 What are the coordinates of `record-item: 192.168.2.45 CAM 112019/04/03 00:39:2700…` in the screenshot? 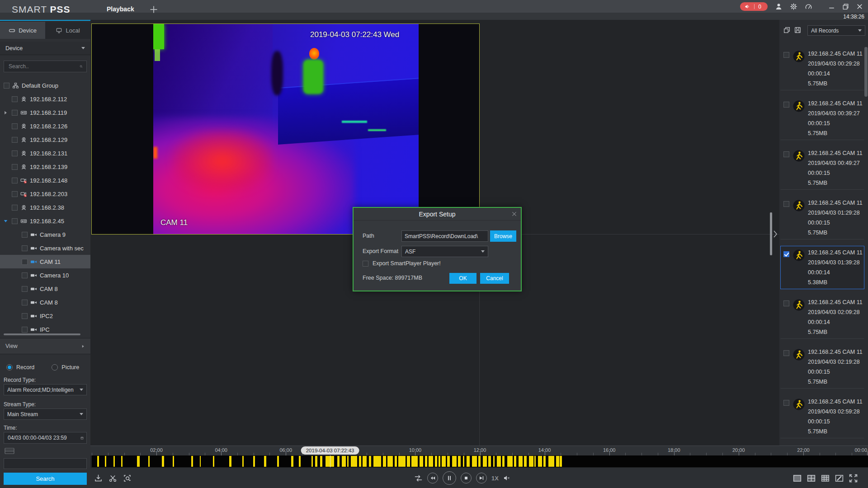 It's located at (822, 118).